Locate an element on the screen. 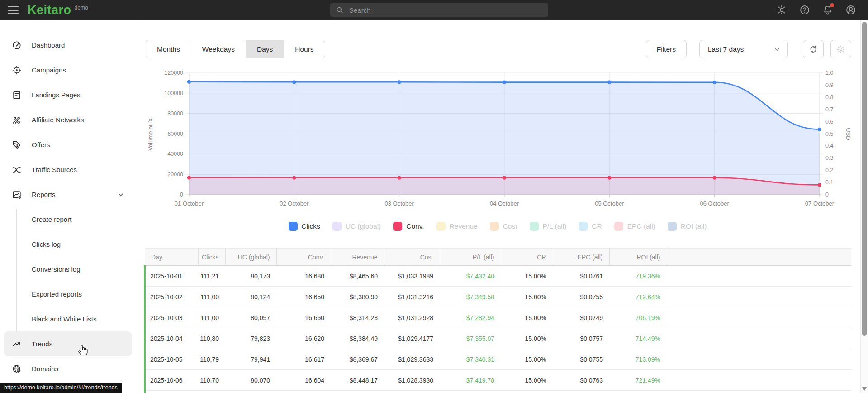 This screenshot has width=868, height=393. legend-item-revenue: Revenue is located at coordinates (457, 226).